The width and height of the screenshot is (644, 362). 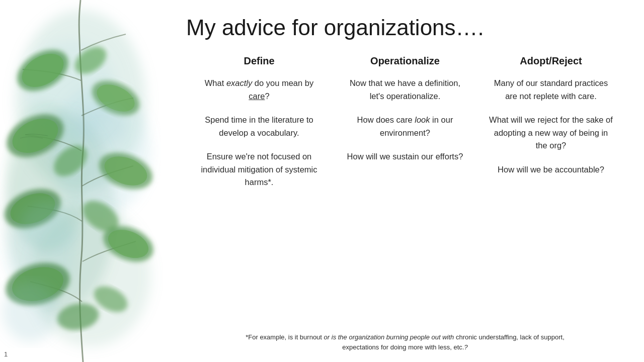 I want to click on care-underline: care, so click(x=257, y=96).